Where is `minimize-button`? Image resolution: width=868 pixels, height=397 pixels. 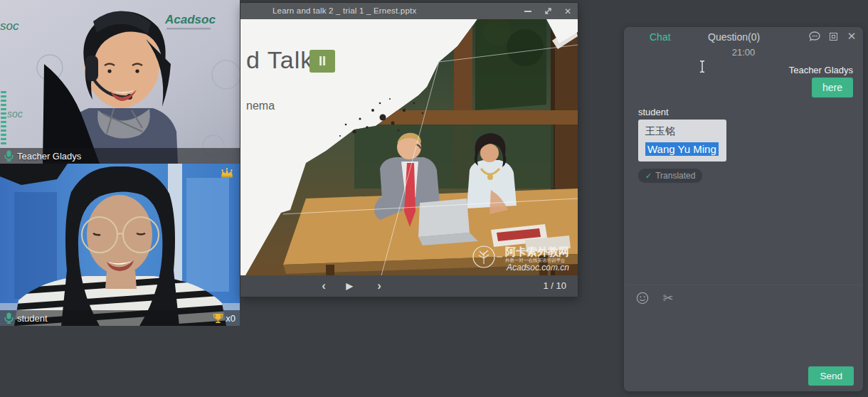 minimize-button is located at coordinates (528, 11).